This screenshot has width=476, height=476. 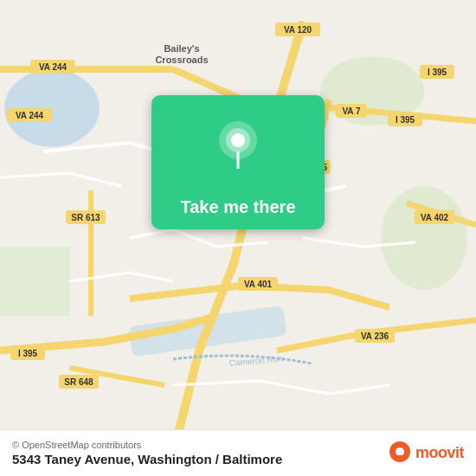 What do you see at coordinates (147, 459) in the screenshot?
I see `address-text: 5343 Taney Avenue, Washington / Baltimor…` at bounding box center [147, 459].